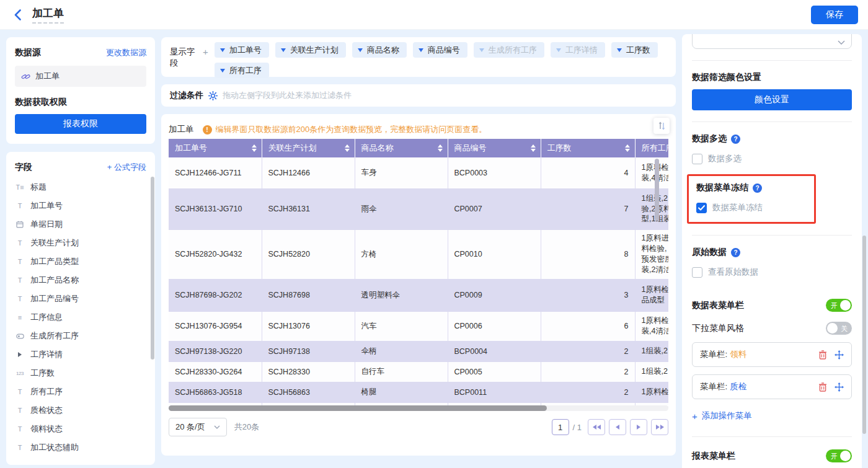 The width and height of the screenshot is (868, 468). I want to click on field-item-proc-detail: 工序详情, so click(81, 355).